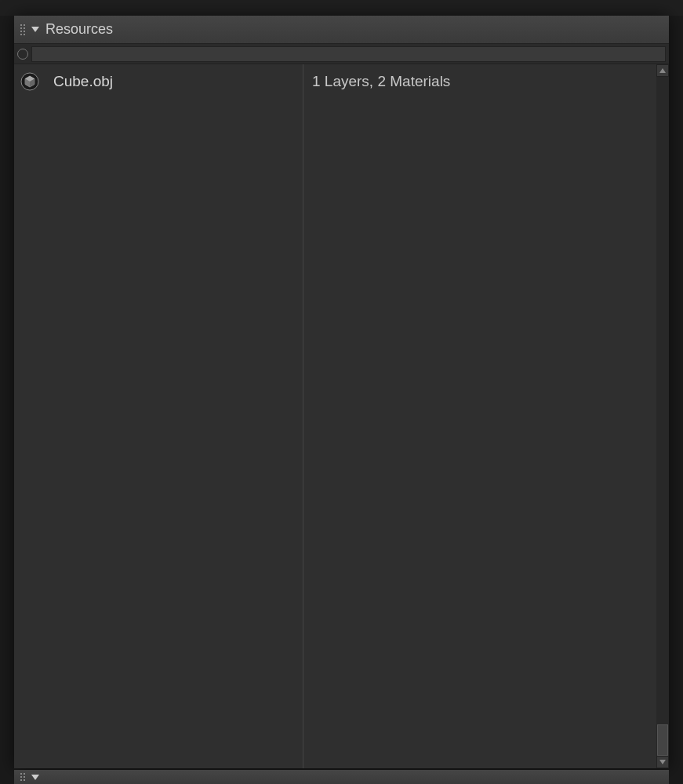 Image resolution: width=683 pixels, height=784 pixels. What do you see at coordinates (663, 416) in the screenshot?
I see `scrollbar` at bounding box center [663, 416].